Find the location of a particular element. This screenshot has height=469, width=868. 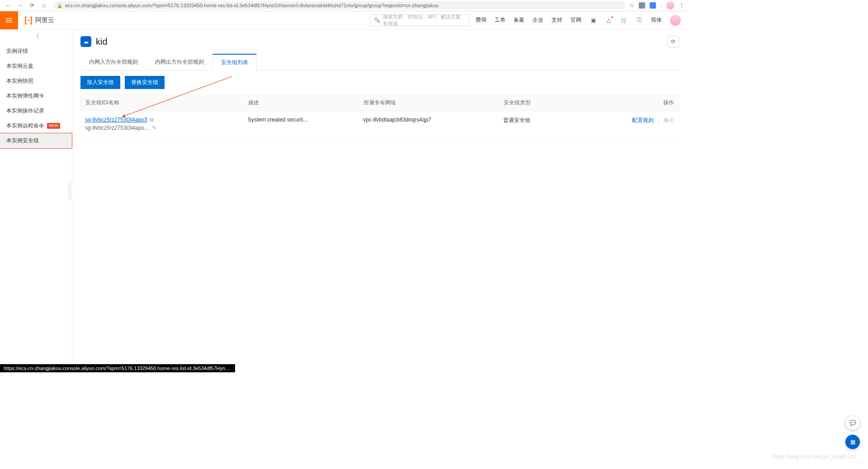

logo-text: 阿里云 is located at coordinates (45, 20).